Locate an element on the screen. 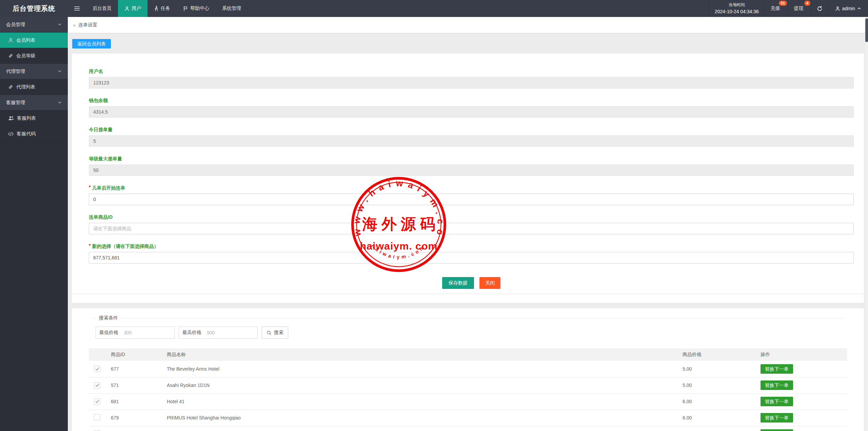 The height and width of the screenshot is (431, 868). sidebar-item: 会员等级 is located at coordinates (34, 56).